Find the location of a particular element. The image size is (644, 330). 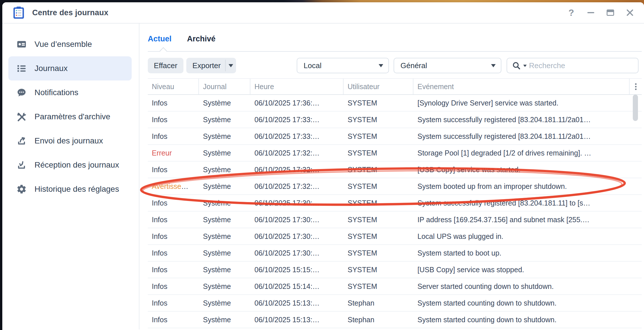

notifications-bubble-icon is located at coordinates (22, 93).